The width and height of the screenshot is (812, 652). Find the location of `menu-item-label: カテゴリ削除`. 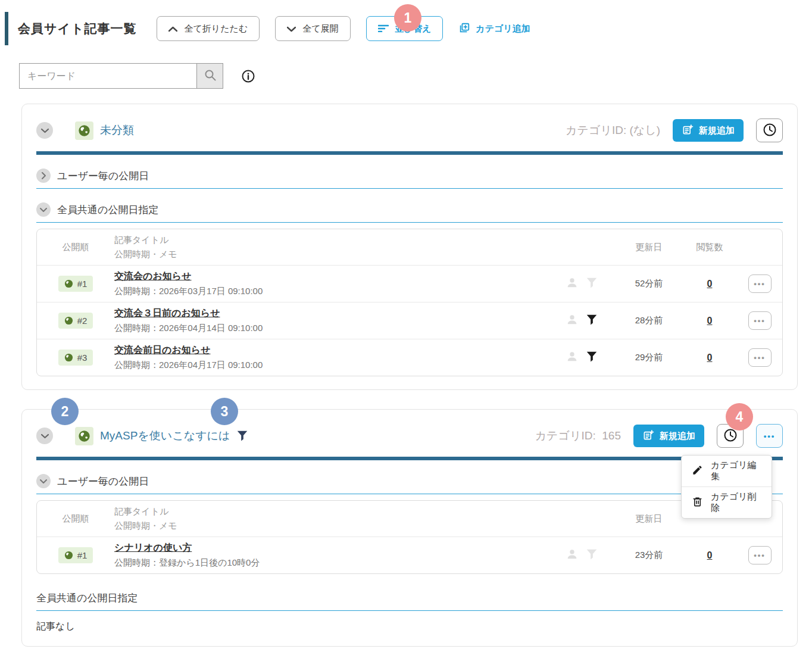

menu-item-label: カテゴリ削除 is located at coordinates (736, 503).